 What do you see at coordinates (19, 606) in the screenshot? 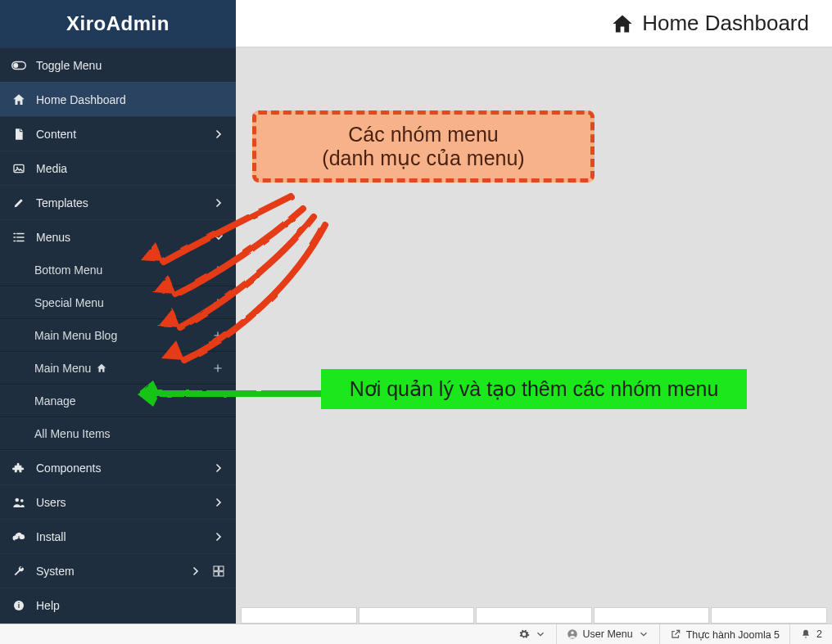
I see `svg-text: i` at bounding box center [19, 606].